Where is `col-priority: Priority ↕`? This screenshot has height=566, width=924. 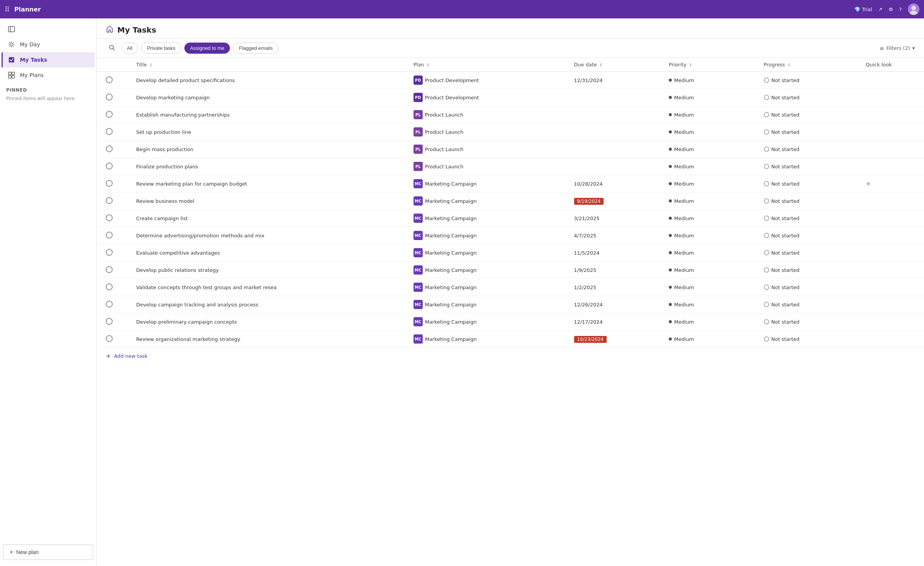 col-priority: Priority ↕ is located at coordinates (713, 65).